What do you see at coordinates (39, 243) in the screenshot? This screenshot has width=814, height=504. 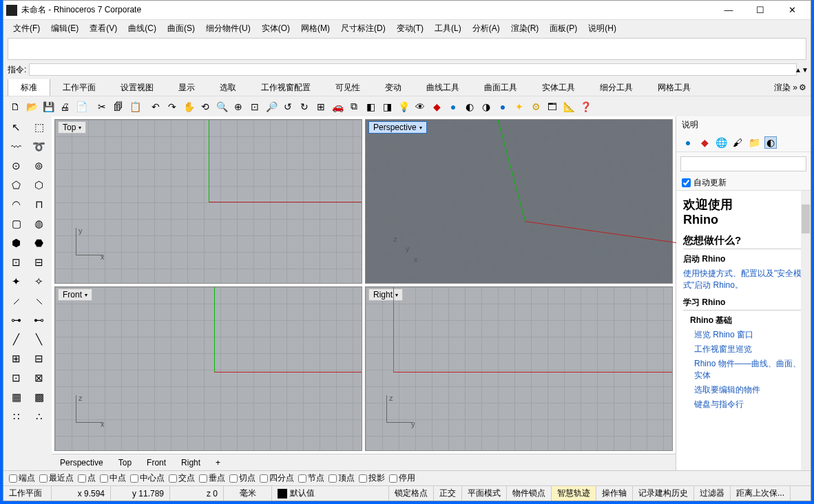 I see `tool-button: ⬣` at bounding box center [39, 243].